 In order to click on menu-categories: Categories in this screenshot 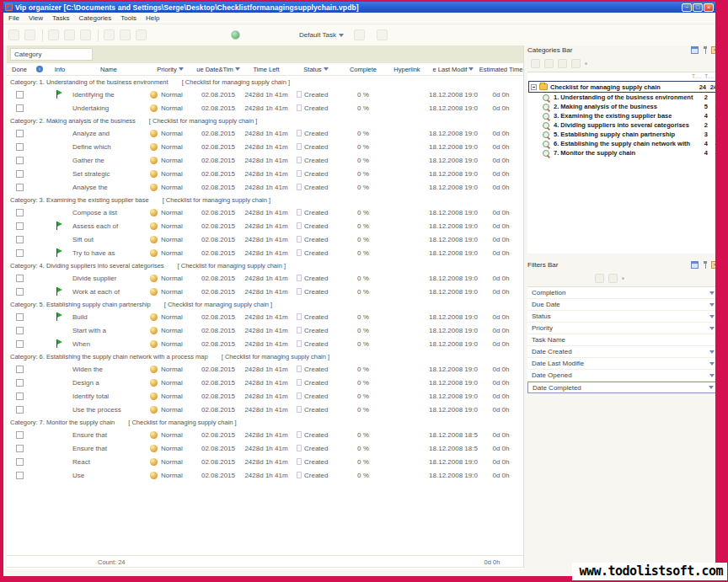, I will do `click(96, 19)`.